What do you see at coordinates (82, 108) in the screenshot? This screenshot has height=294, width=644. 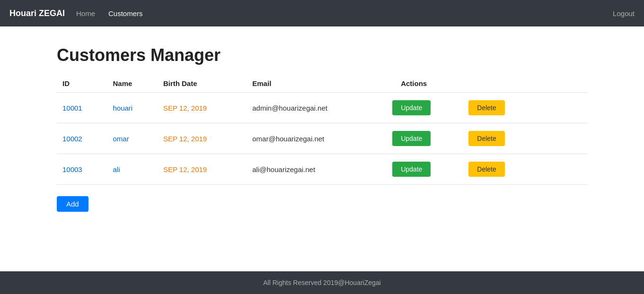 I see `cell-id: 10001` at bounding box center [82, 108].